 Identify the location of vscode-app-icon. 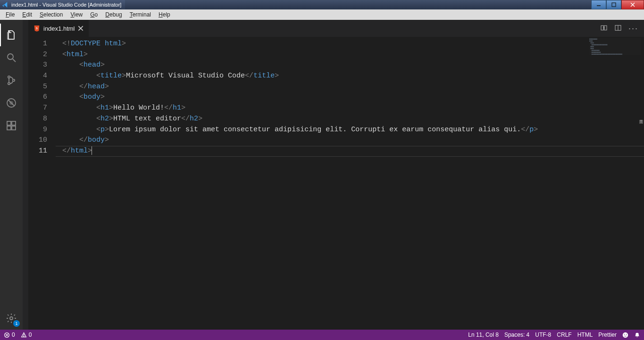
(6, 5).